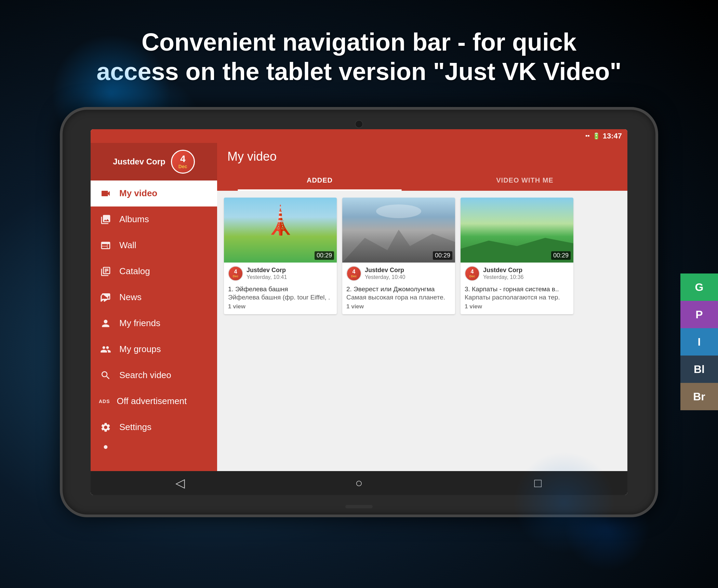 The height and width of the screenshot is (588, 718). Describe the element at coordinates (140, 349) in the screenshot. I see `sidebar-item-label-groups: My groups` at that location.